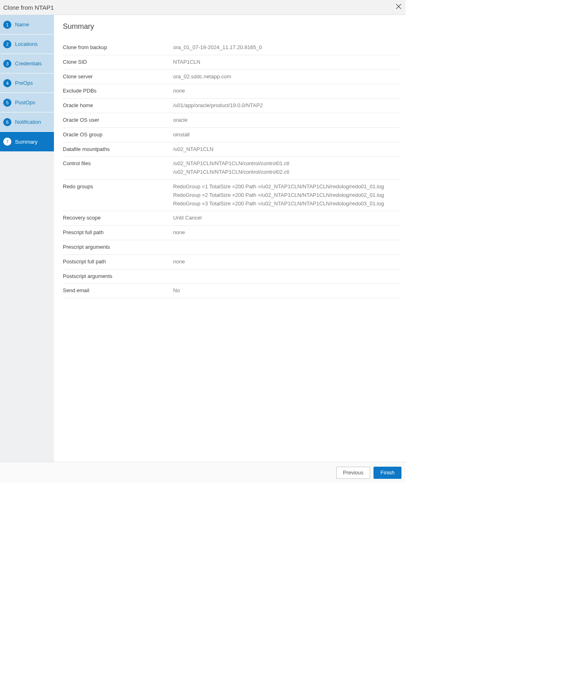 This screenshot has width=588, height=700. I want to click on page-title: Summary, so click(231, 27).